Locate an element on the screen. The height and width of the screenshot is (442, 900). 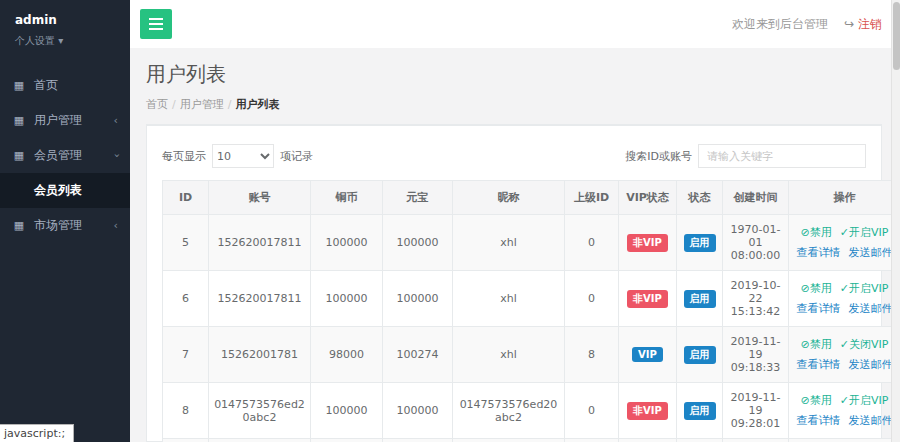
chevron-left-icon: ‹ is located at coordinates (116, 120).